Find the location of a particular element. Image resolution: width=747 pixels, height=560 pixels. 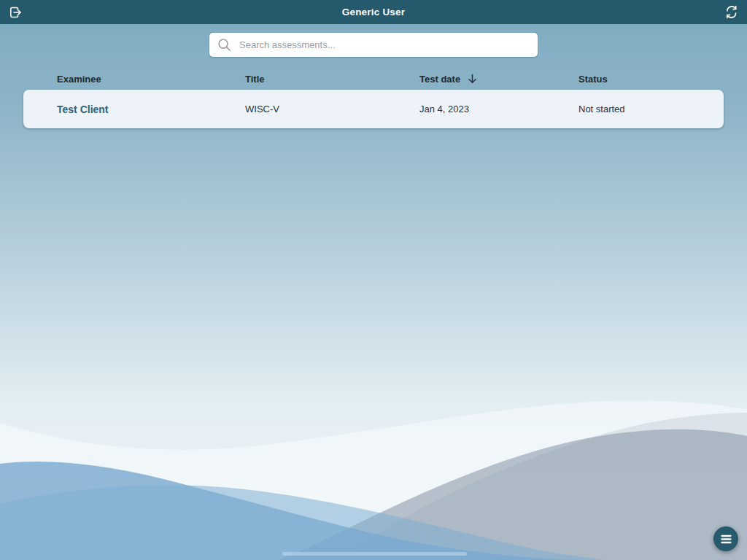

search-icon is located at coordinates (225, 45).